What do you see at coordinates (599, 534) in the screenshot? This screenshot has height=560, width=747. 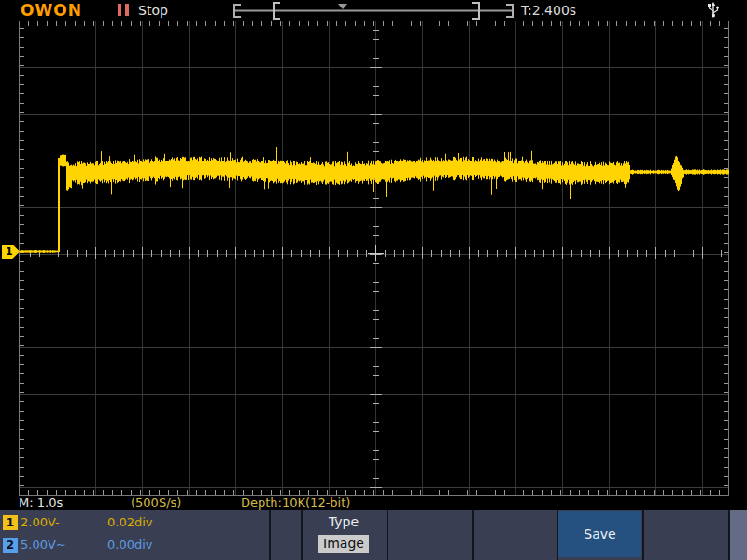 I see `save-button: Save` at bounding box center [599, 534].